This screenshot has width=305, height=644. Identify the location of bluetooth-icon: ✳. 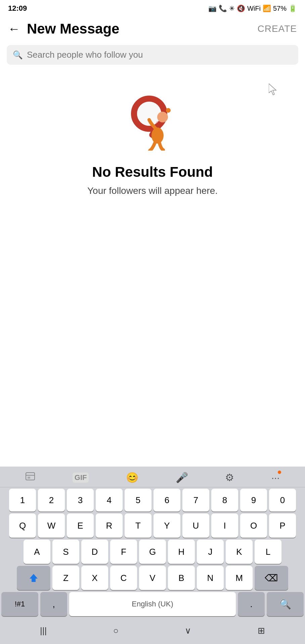
(232, 8).